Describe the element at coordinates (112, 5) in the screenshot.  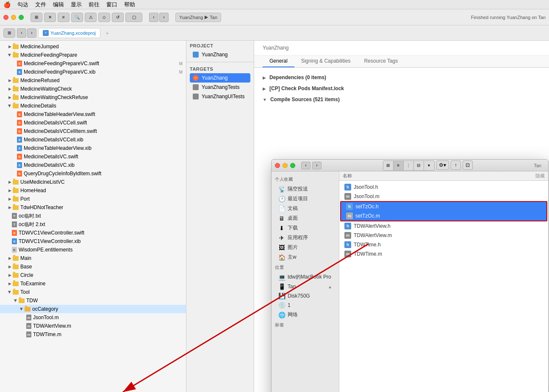
I see `menu-window: 窗口` at that location.